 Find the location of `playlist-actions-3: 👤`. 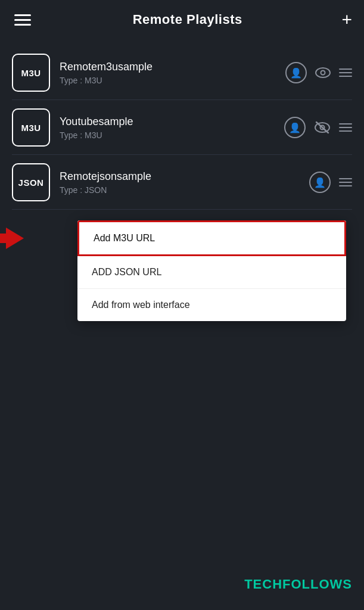

playlist-actions-3: 👤 is located at coordinates (331, 182).